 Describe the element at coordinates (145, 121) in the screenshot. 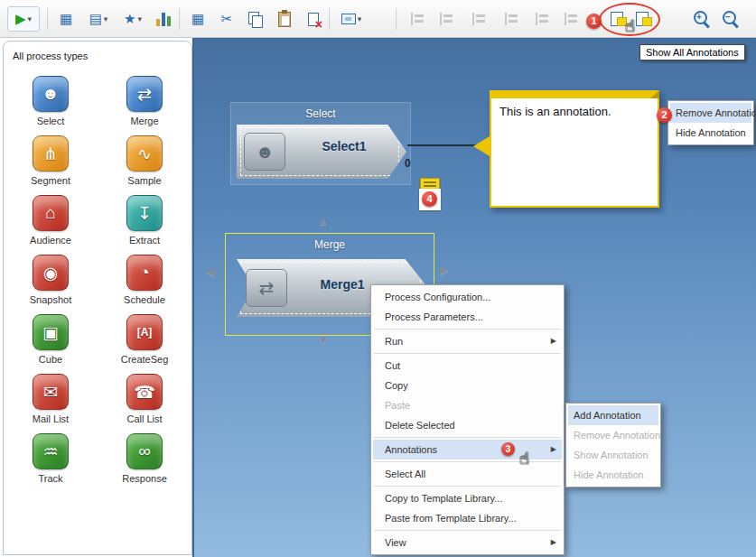

I see `palette-item-label: Merge` at that location.